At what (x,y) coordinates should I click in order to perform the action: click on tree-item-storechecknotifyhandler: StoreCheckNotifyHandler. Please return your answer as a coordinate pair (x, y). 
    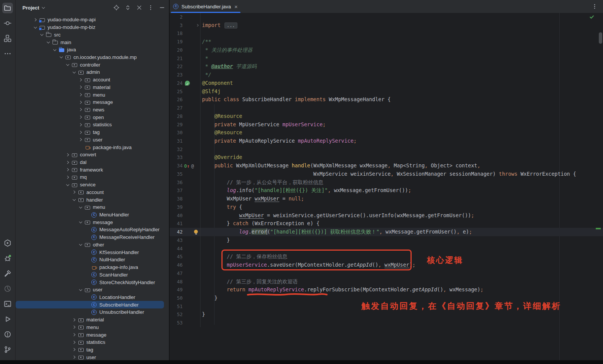
    Looking at the image, I should click on (92, 282).